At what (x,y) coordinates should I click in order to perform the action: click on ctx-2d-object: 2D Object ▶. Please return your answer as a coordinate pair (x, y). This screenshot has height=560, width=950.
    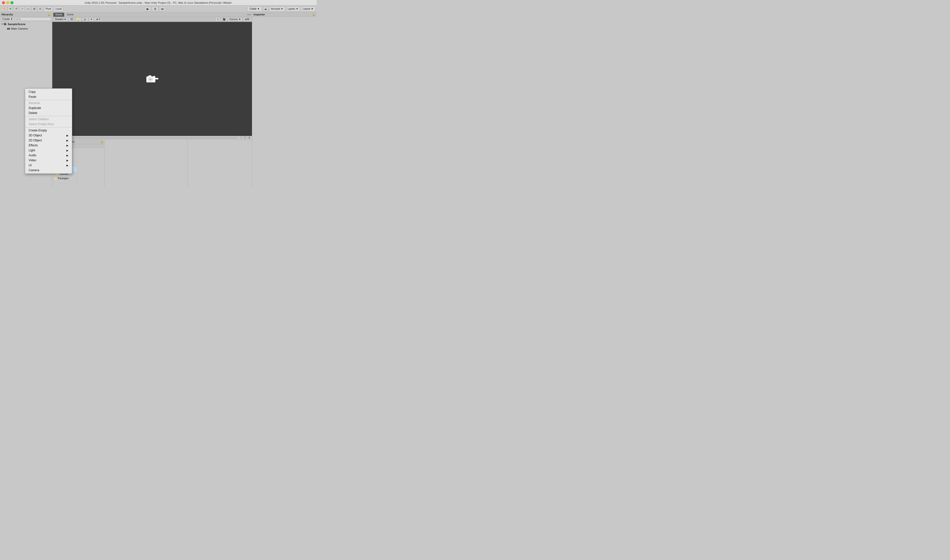
    Looking at the image, I should click on (49, 140).